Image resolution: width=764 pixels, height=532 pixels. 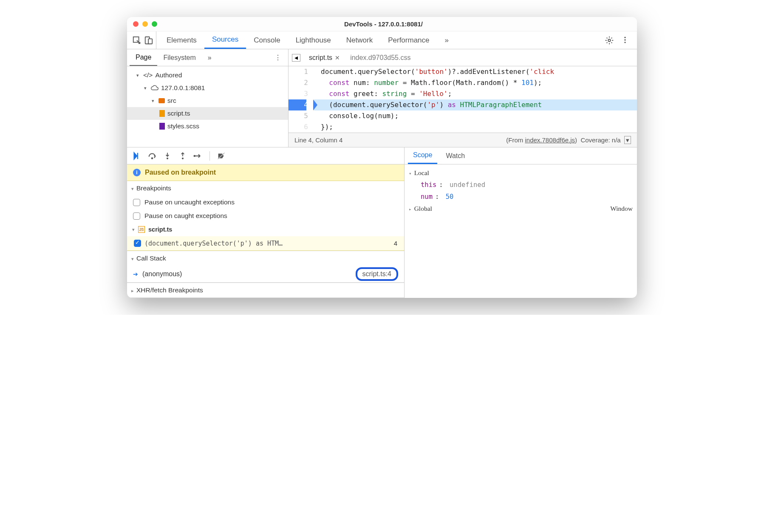 What do you see at coordinates (314, 40) in the screenshot?
I see `tab-lighthouse: Lighthouse` at bounding box center [314, 40].